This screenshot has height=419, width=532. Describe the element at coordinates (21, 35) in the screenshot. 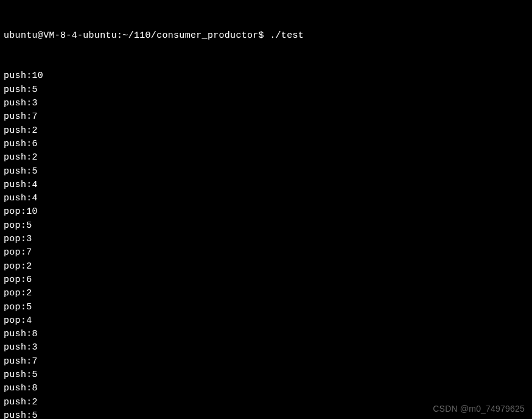

I see `prompt-user: ubuntu` at that location.